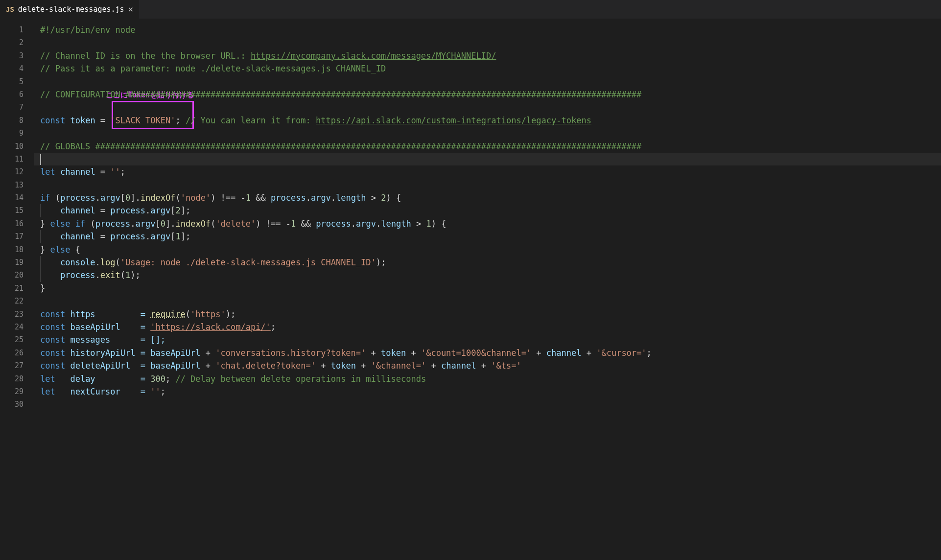  I want to click on line-number: 29, so click(17, 392).